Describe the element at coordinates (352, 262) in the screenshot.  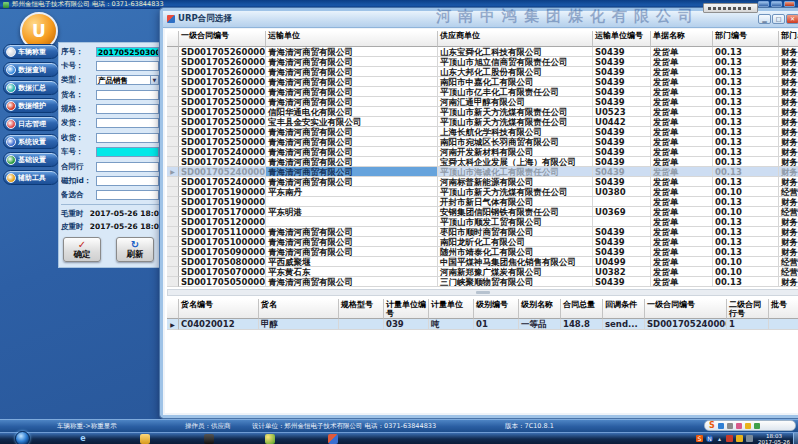
I see `cell: 平西威聚堰` at that location.